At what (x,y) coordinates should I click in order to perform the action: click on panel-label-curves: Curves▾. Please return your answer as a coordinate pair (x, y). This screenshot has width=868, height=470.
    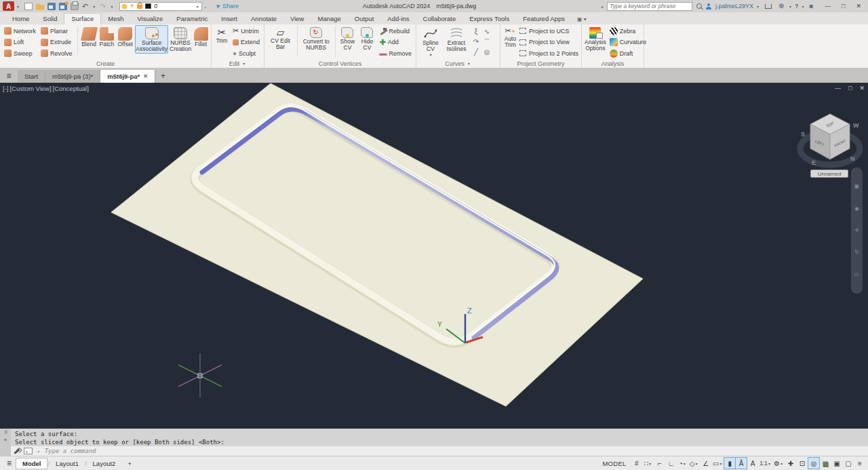
    Looking at the image, I should click on (458, 64).